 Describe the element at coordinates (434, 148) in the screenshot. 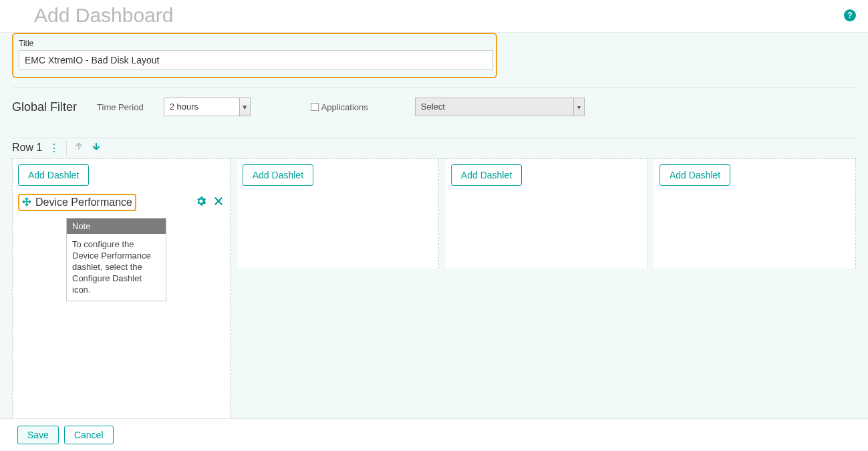

I see `row-header: Row 1 ⋮` at that location.